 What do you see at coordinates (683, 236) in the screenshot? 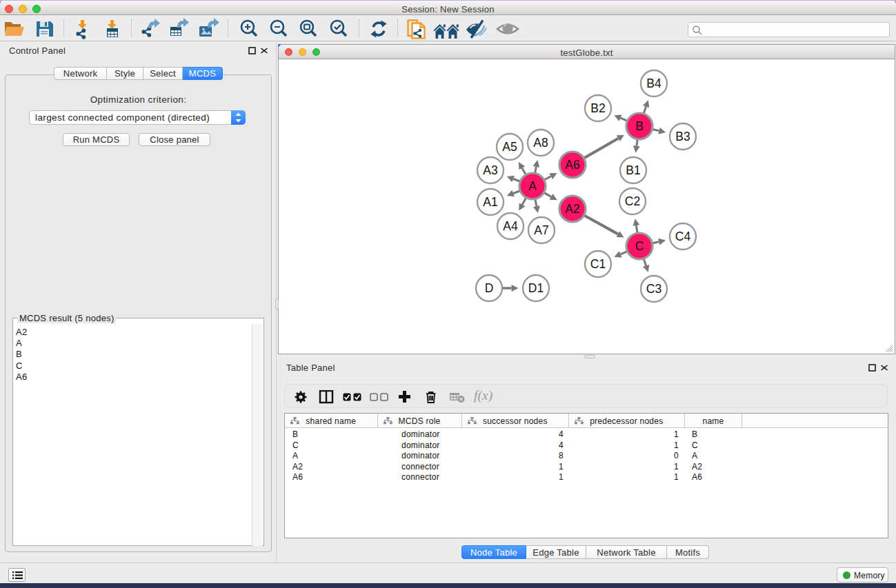
I see `svg-text: C4` at bounding box center [683, 236].